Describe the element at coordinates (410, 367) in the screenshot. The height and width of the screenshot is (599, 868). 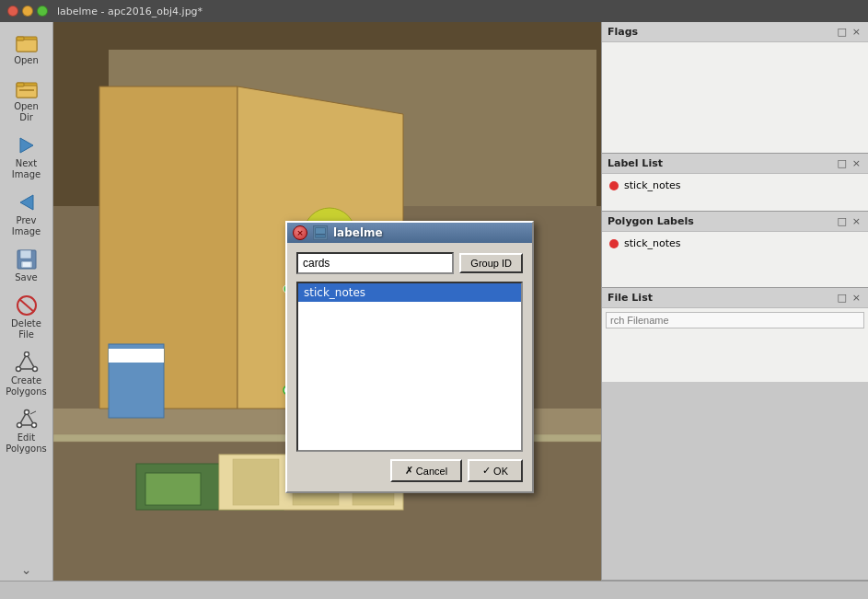
I see `dialog-body: Group ID stick_notes ✗ Cancel ✓ OK` at that location.